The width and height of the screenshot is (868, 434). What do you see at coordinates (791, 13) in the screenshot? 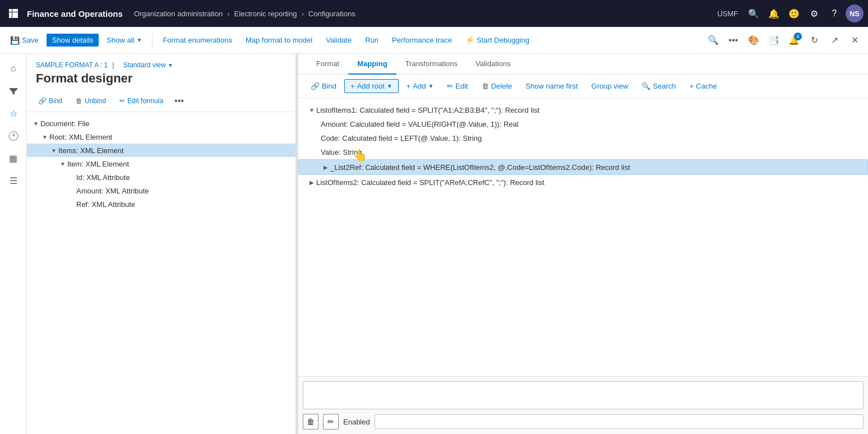
I see `top-bar-actions: USMF 🔍 🔔 🙂 ⚙ ? NS` at bounding box center [791, 13].